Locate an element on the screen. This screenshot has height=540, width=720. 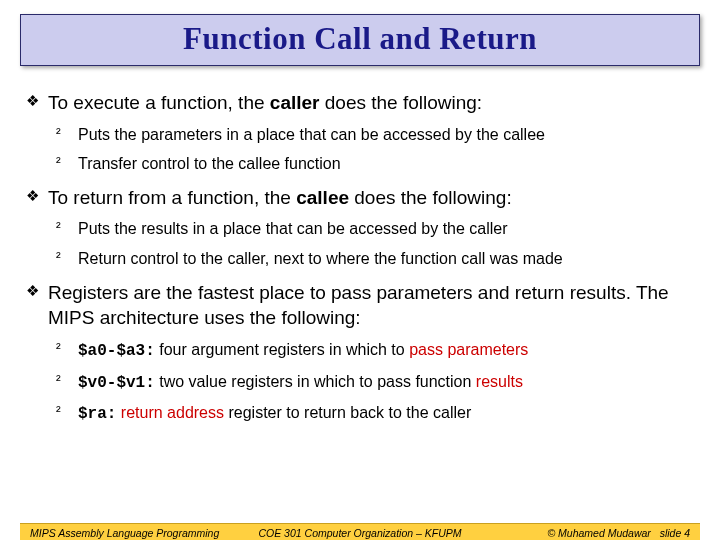
sub-point: ² Puts the results in a place that can b… is located at coordinates (360, 229).